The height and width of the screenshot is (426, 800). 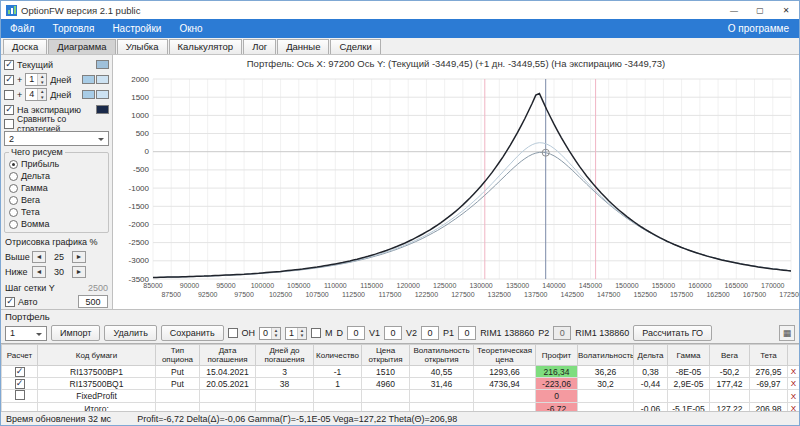 I want to click on field-p1: 0, so click(x=467, y=333).